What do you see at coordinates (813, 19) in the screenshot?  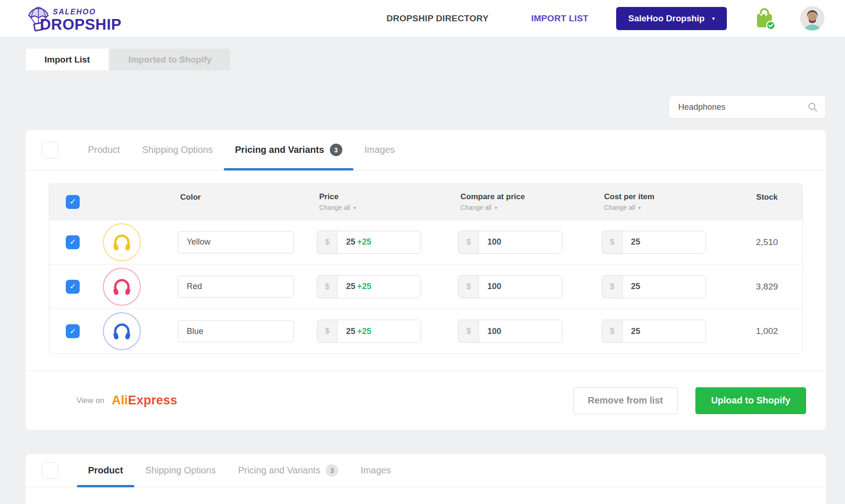 I see `user-avatar` at bounding box center [813, 19].